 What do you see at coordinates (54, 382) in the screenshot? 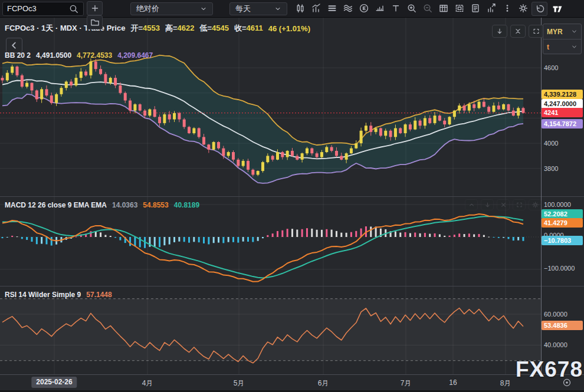
I see `session-start-label: 2025-02-26` at bounding box center [54, 382].